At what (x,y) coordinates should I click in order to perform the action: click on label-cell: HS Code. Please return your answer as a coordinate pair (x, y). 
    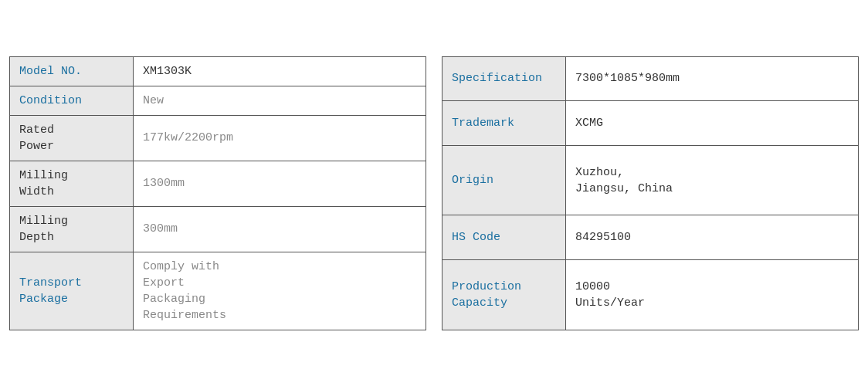
    Looking at the image, I should click on (504, 238).